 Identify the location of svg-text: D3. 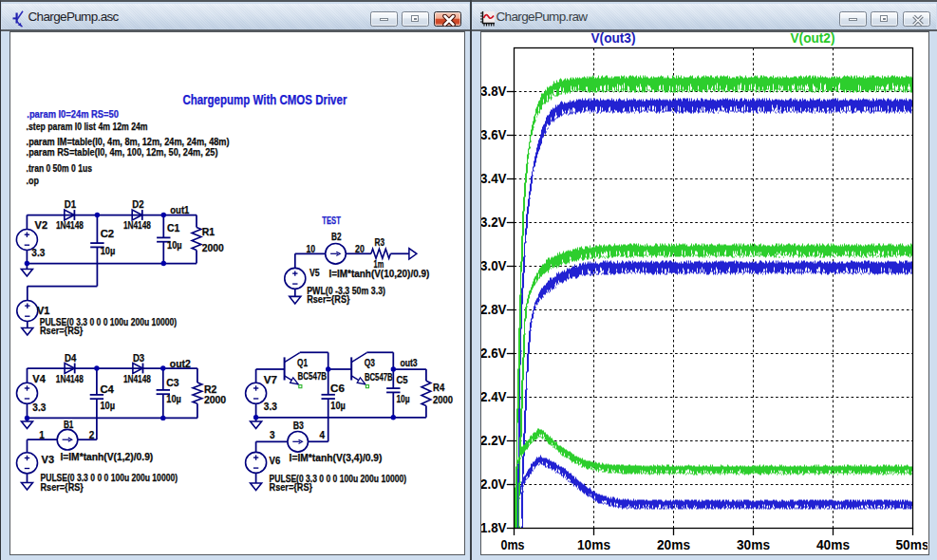
(139, 359).